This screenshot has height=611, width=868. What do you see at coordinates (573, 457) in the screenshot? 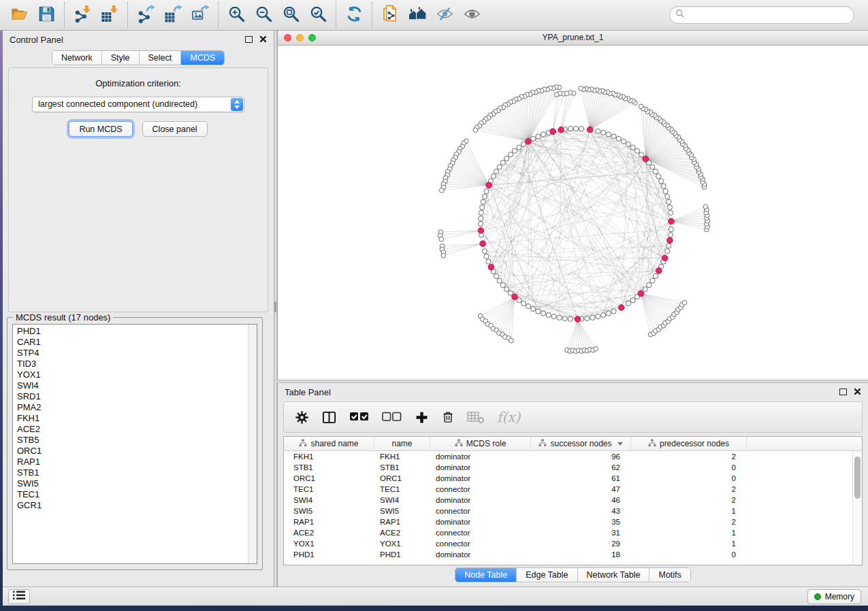
I see `table-row: FKH1FKH1dominator962` at bounding box center [573, 457].